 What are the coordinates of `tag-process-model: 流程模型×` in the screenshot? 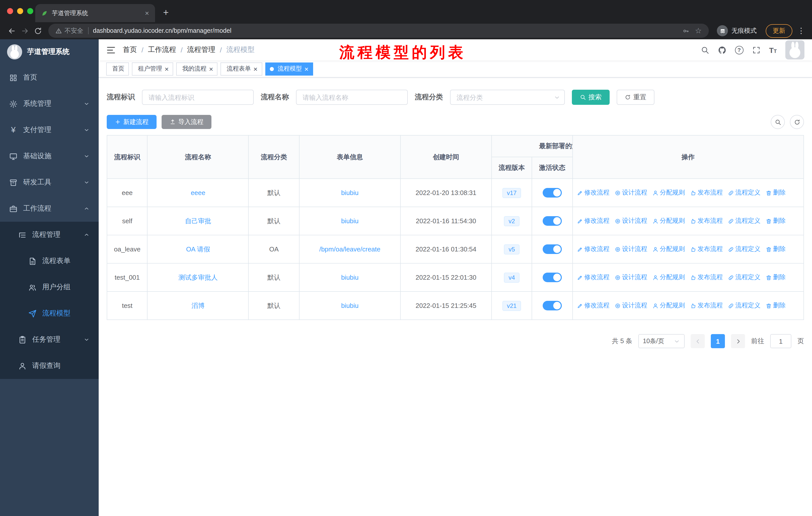 It's located at (289, 69).